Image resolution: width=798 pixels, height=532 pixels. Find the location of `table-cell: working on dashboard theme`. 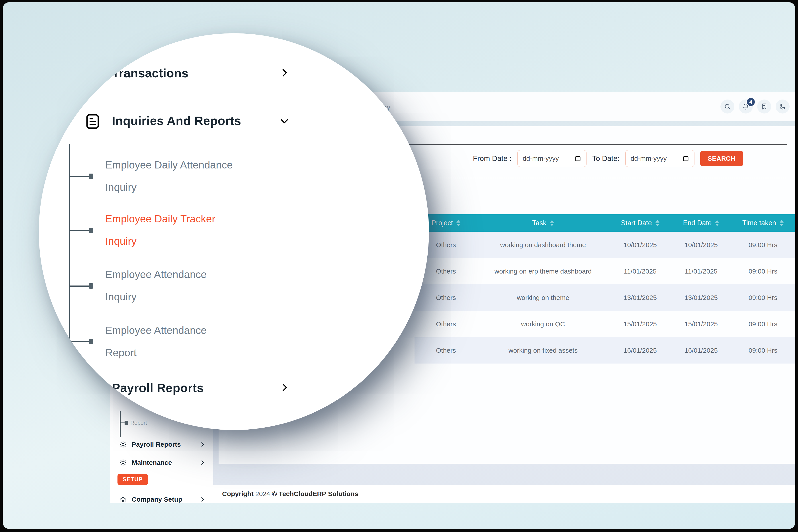

table-cell: working on dashboard theme is located at coordinates (543, 245).